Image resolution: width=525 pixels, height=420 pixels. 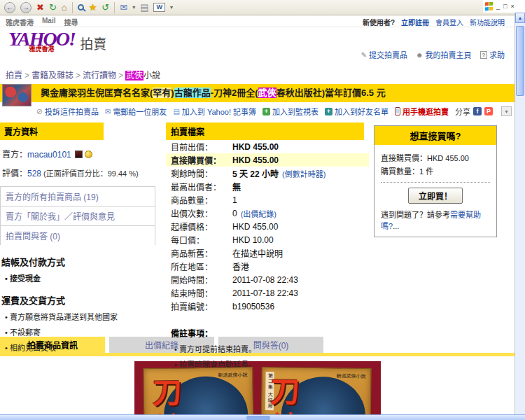 I want to click on rating-medal-icon, so click(x=88, y=154).